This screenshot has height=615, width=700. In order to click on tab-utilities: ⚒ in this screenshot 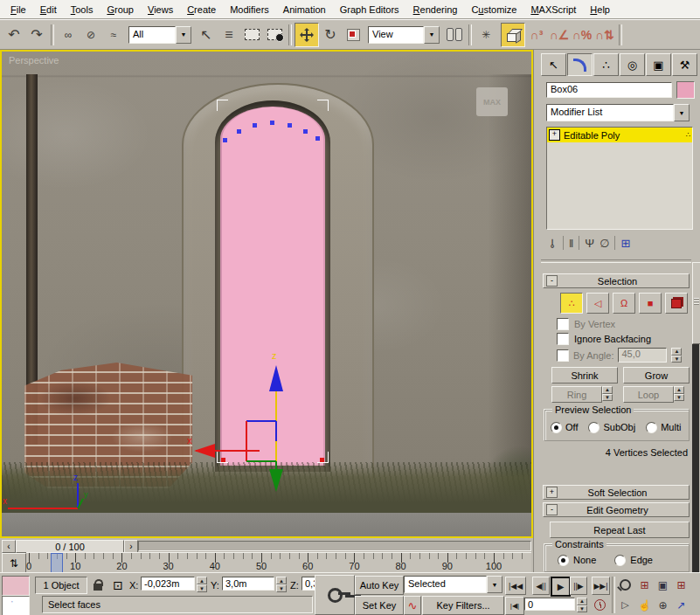, I will do `click(685, 65)`.